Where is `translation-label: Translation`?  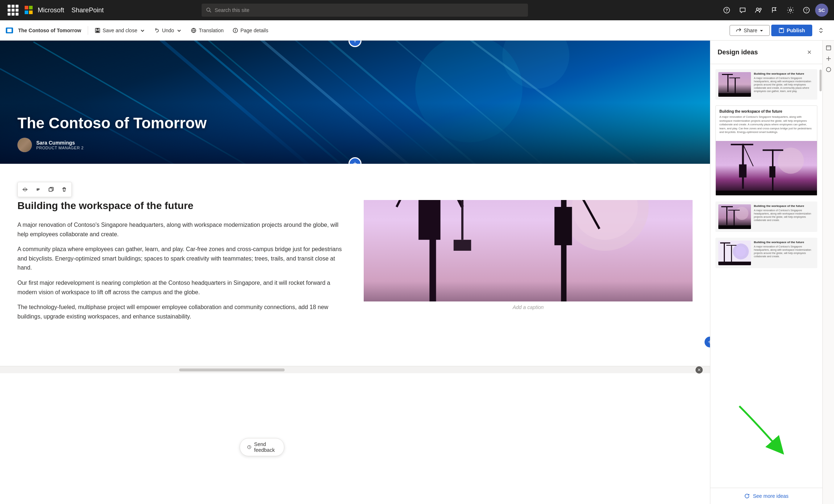
translation-label: Translation is located at coordinates (211, 30).